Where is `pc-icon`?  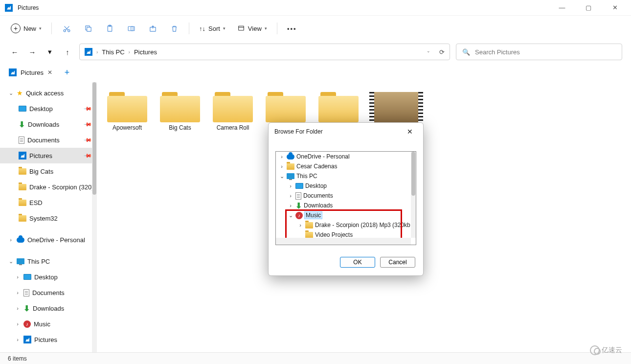
pc-icon is located at coordinates (21, 261).